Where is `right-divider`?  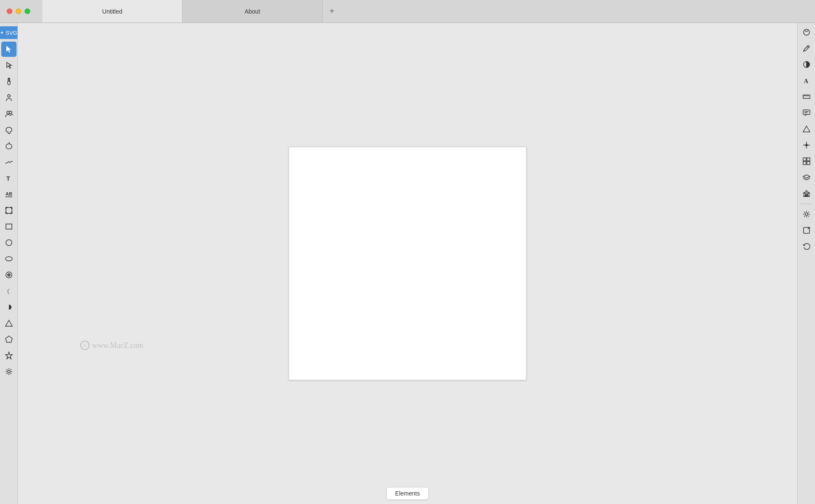
right-divider is located at coordinates (807, 204).